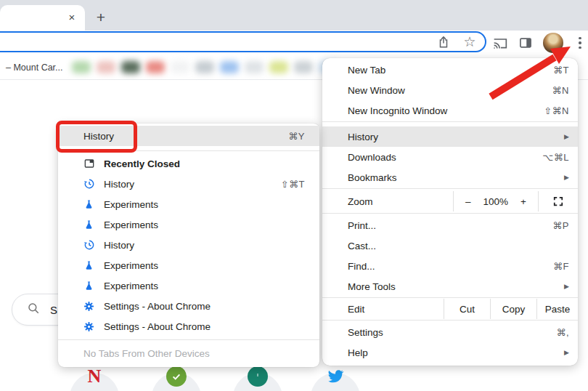 The height and width of the screenshot is (391, 588). I want to click on menu-item-help: Help ▶, so click(450, 352).